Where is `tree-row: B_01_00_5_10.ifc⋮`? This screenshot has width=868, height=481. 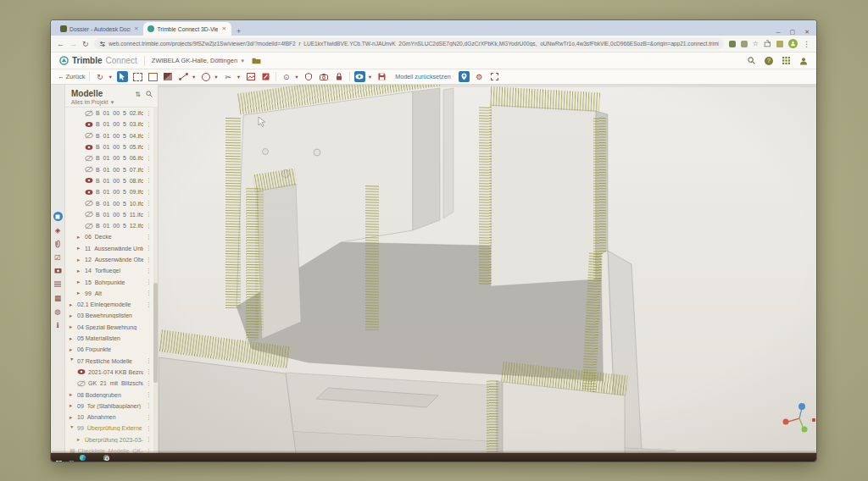 tree-row: B_01_00_5_10.ifc⋮ is located at coordinates (109, 203).